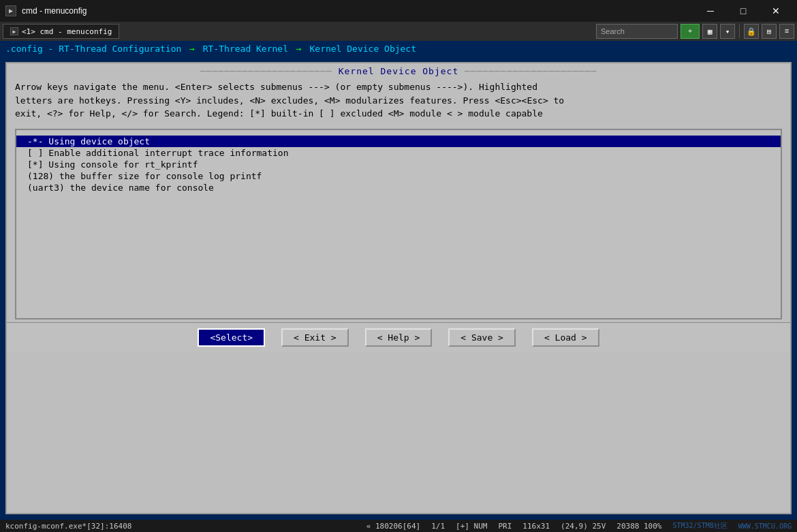 The image size is (797, 532). I want to click on status-pos7: 20388 100%, so click(639, 526).